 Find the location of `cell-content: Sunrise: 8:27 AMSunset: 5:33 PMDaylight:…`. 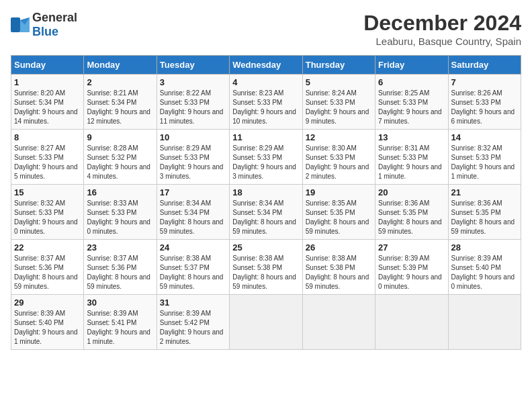

cell-content: Sunrise: 8:27 AMSunset: 5:33 PMDaylight:… is located at coordinates (47, 163).